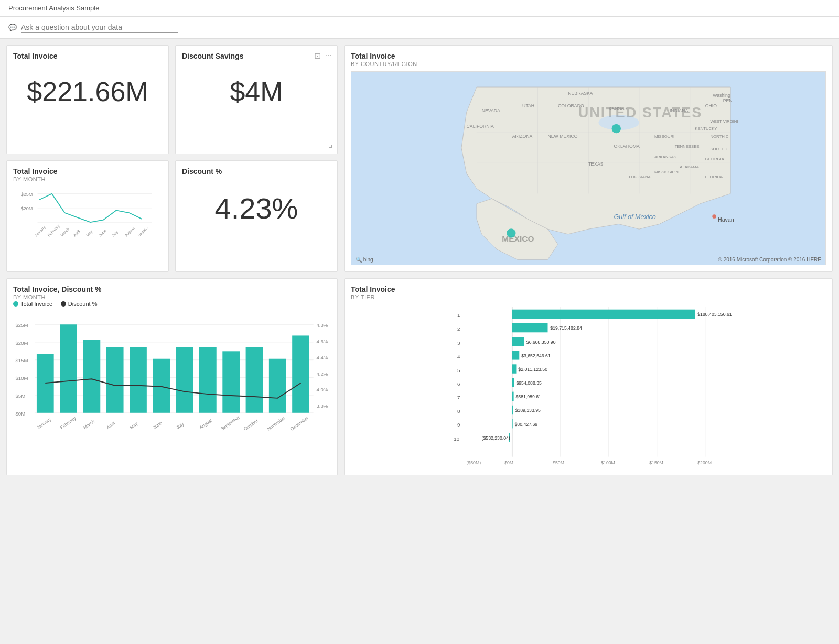 This screenshot has width=839, height=644. What do you see at coordinates (459, 356) in the screenshot?
I see `svg-text: 4` at bounding box center [459, 356].